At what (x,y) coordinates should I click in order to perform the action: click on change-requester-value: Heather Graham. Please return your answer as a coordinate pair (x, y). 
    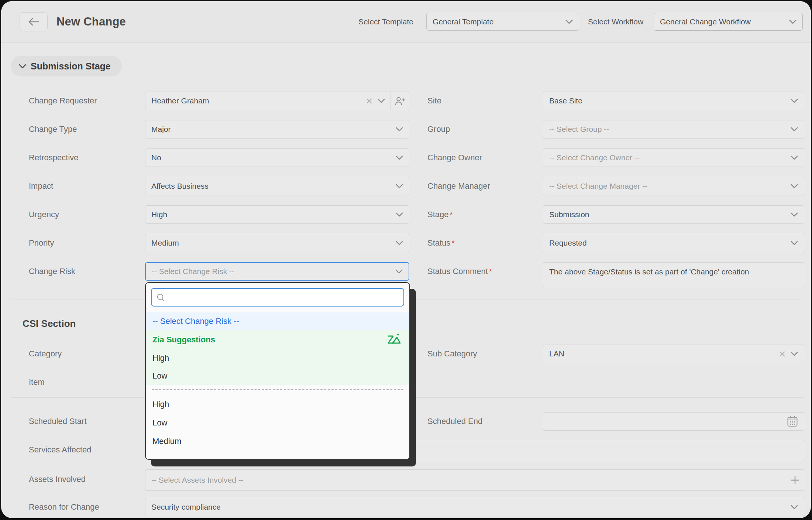
    Looking at the image, I should click on (256, 101).